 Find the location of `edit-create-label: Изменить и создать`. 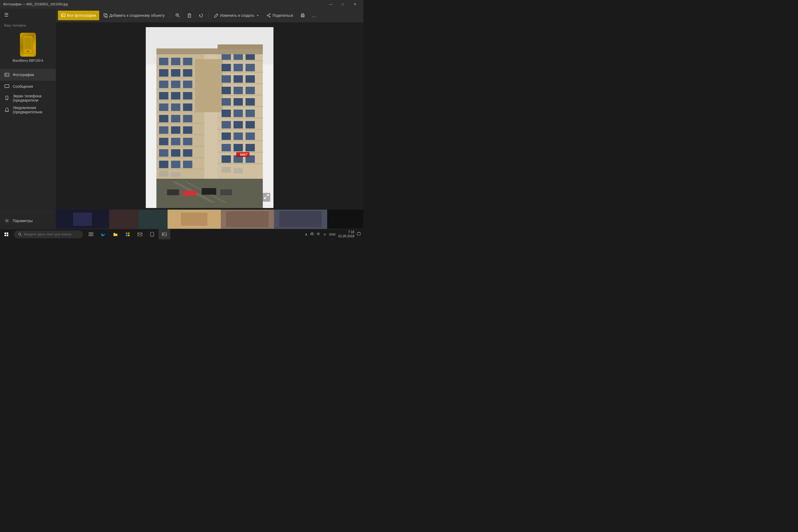

edit-create-label: Изменить и создать is located at coordinates (237, 16).